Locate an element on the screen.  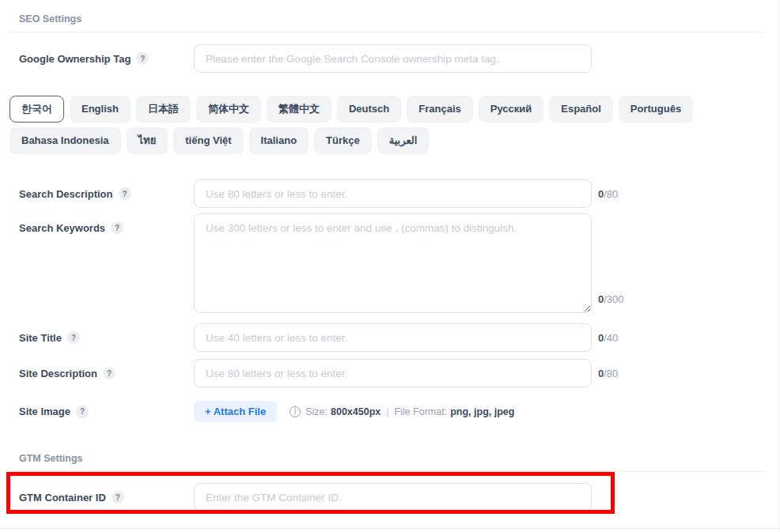
google-ownership-tag-input is located at coordinates (392, 58).